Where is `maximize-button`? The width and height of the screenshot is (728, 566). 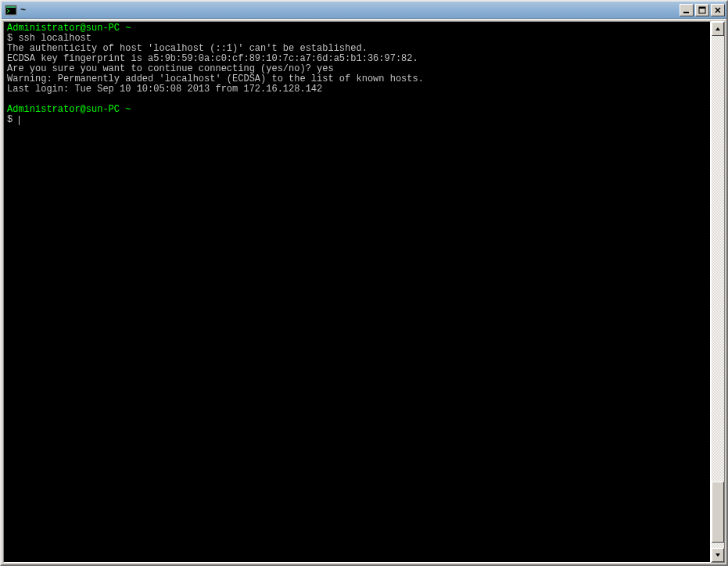
maximize-button is located at coordinates (702, 10).